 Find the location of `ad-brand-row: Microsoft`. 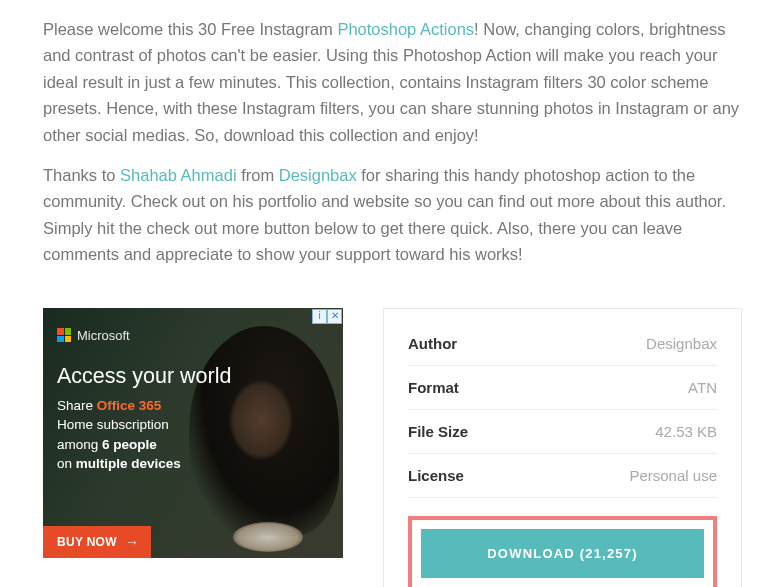

ad-brand-row: Microsoft is located at coordinates (94, 336).